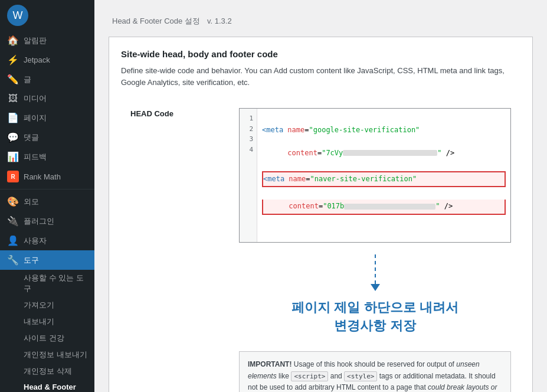 Image resolution: width=547 pixels, height=392 pixels. I want to click on comments-icon: 💬, so click(13, 137).